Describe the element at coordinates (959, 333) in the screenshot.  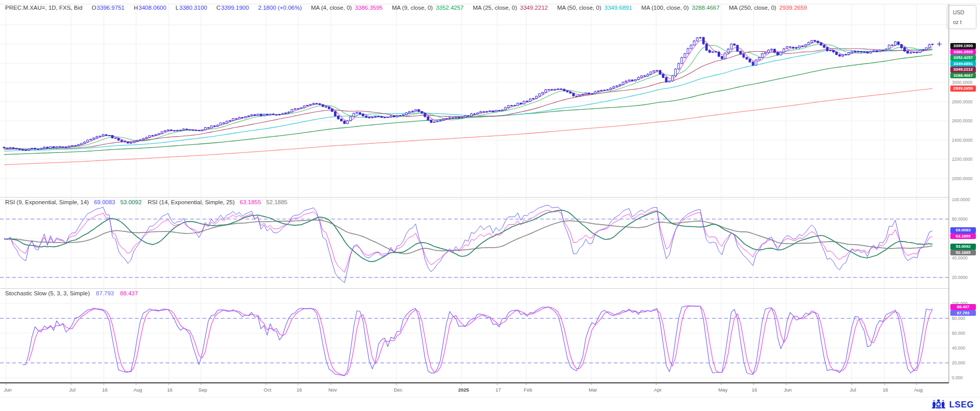
I see `axis-tick-label: 60.000` at that location.